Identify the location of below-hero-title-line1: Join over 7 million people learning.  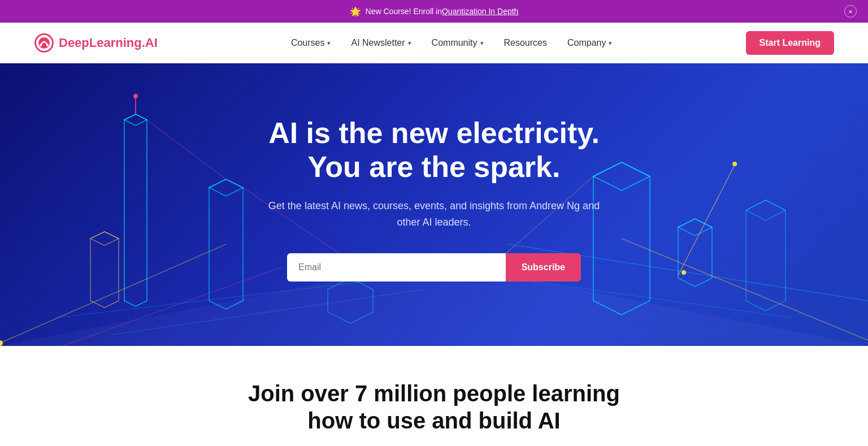
(434, 393).